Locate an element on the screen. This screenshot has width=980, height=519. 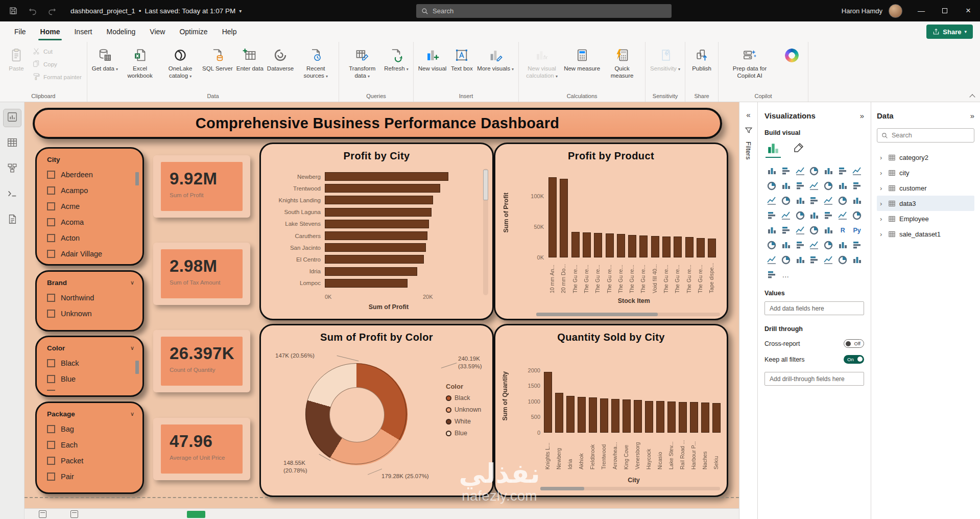
slicer-option: Unknown is located at coordinates (95, 314).